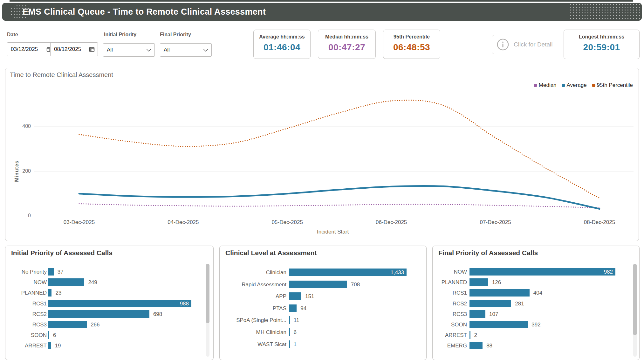 The width and height of the screenshot is (644, 363). Describe the element at coordinates (254, 285) in the screenshot. I see `bar-category-label: Rapid Assessment` at that location.